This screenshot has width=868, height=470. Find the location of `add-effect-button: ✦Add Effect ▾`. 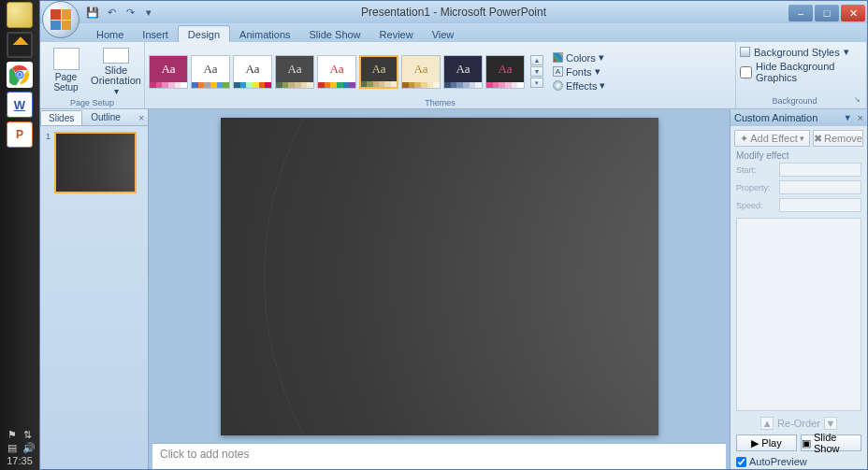

add-effect-button: ✦Add Effect ▾ is located at coordinates (773, 138).